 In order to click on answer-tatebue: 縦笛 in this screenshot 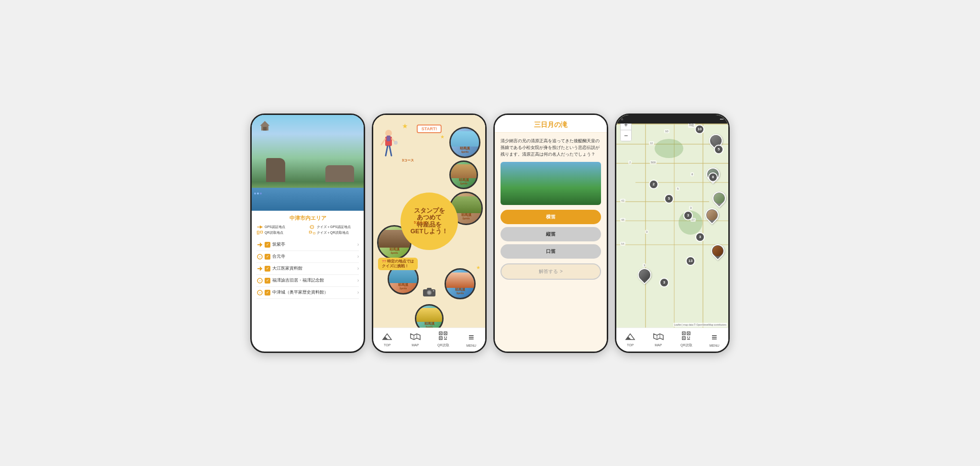, I will do `click(551, 234)`.